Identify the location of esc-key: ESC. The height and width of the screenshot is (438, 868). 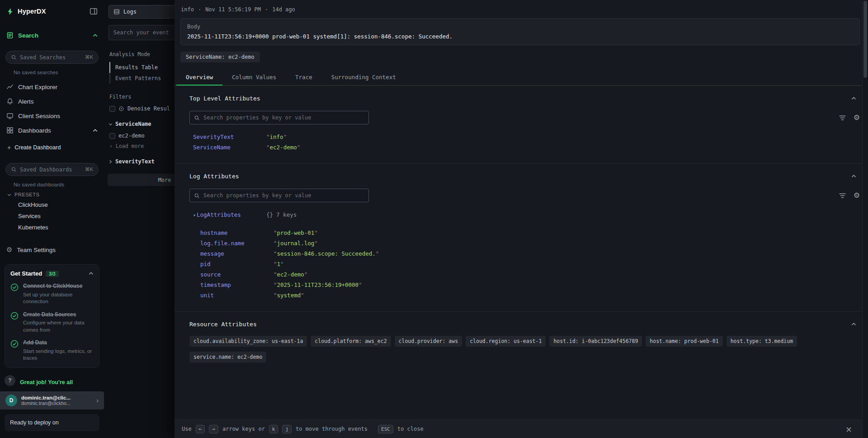
(386, 429).